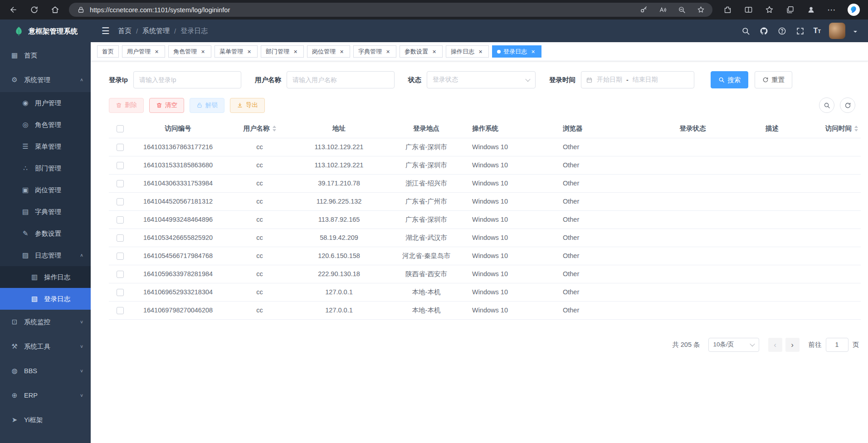 The width and height of the screenshot is (868, 443). Describe the element at coordinates (481, 80) in the screenshot. I see `login-status-select: 登录状态` at that location.